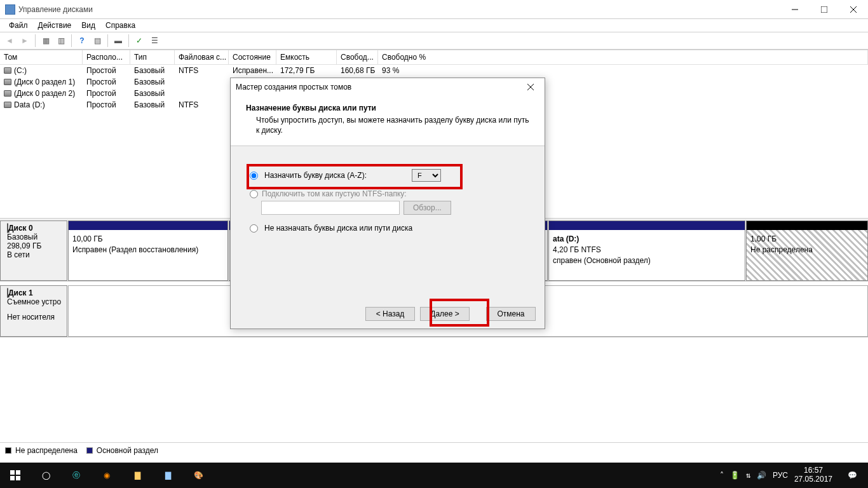 The width and height of the screenshot is (868, 488). What do you see at coordinates (139, 41) in the screenshot?
I see `check-icon: ✓` at bounding box center [139, 41].